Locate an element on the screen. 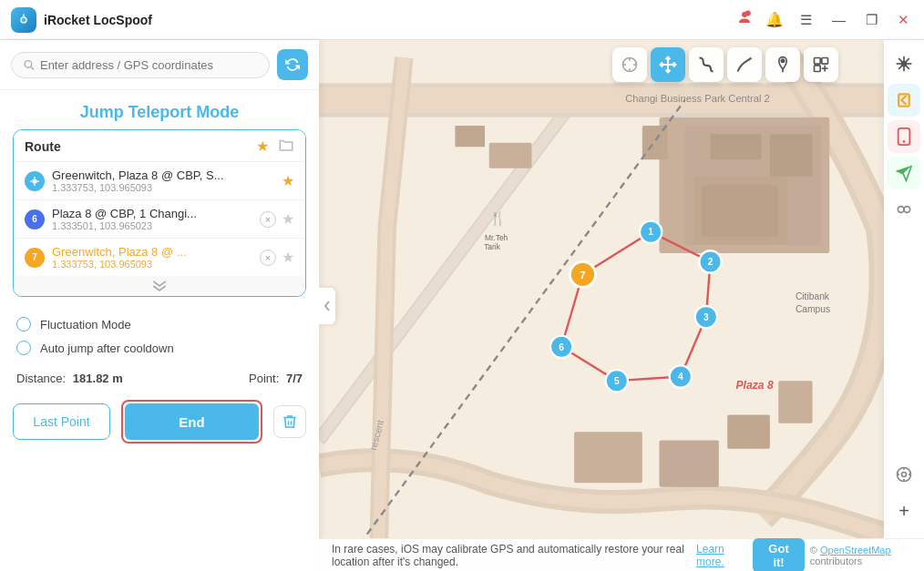 The height and width of the screenshot is (571, 924). svg-text: Citibank is located at coordinates (813, 297).